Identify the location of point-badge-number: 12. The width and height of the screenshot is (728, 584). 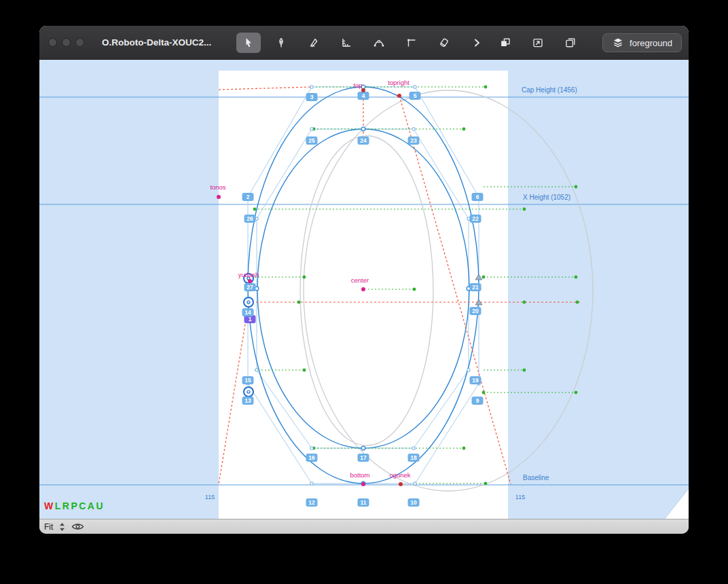
(312, 503).